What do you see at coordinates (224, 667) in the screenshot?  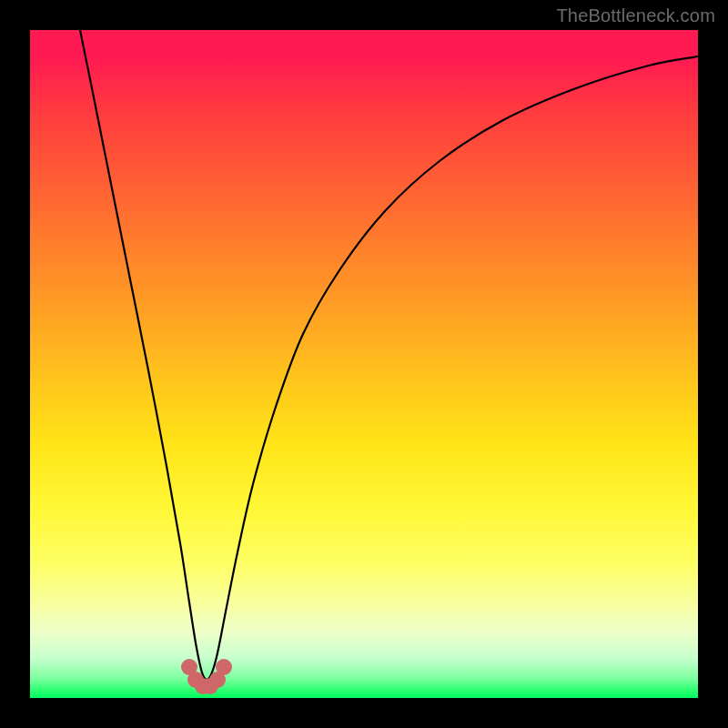 I see `trough-marker` at bounding box center [224, 667].